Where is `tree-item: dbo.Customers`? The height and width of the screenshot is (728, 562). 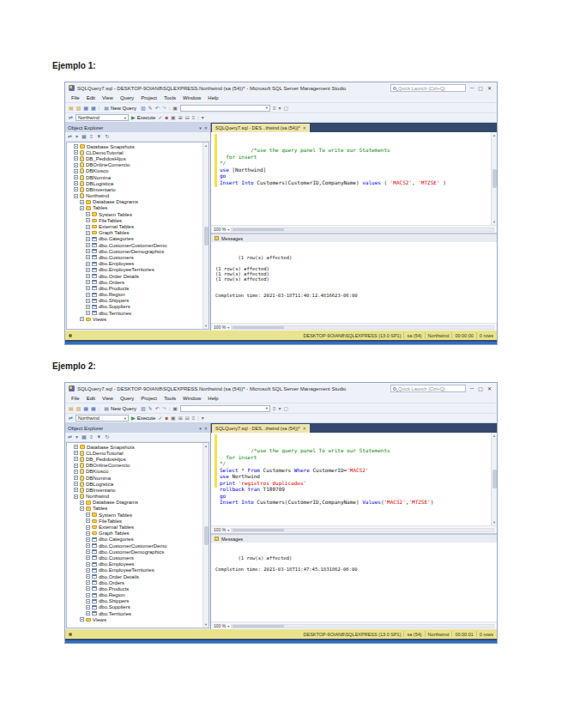 tree-item: dbo.Customers is located at coordinates (134, 258).